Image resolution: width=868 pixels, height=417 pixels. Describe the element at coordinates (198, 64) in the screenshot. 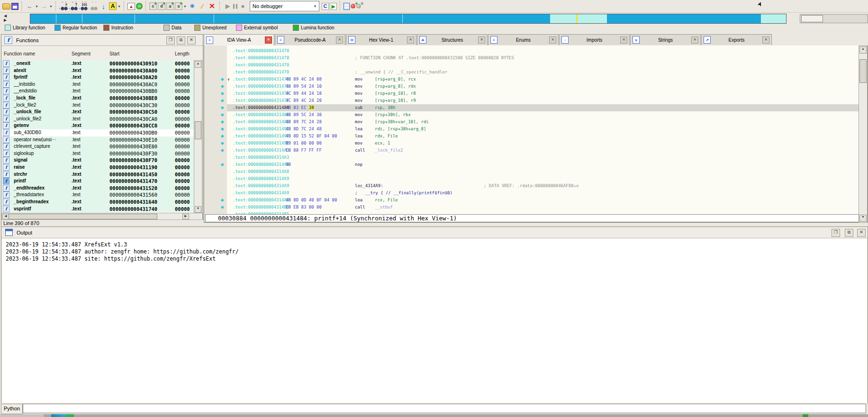

I see `scroll-up-icon: ▲` at that location.